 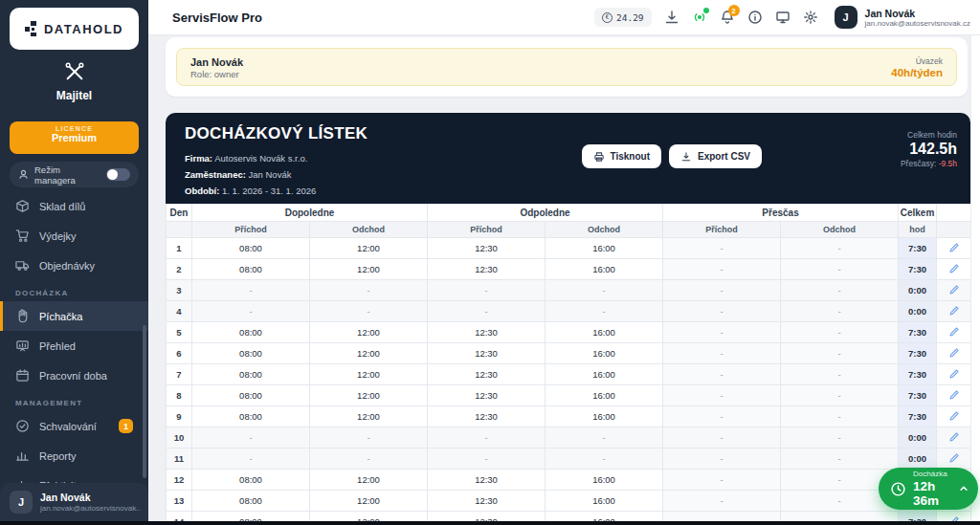 What do you see at coordinates (902, 17) in the screenshot?
I see `topbar-user-menu: J Jan Novák jan.novak@autoservisnovak.cz` at bounding box center [902, 17].